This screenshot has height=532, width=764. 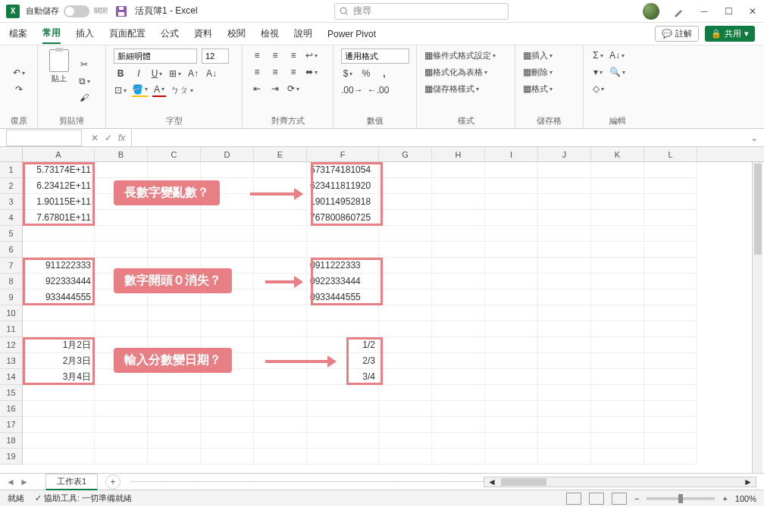 What do you see at coordinates (538, 55) in the screenshot?
I see `insert-cells-button: ▦ 插入` at bounding box center [538, 55].